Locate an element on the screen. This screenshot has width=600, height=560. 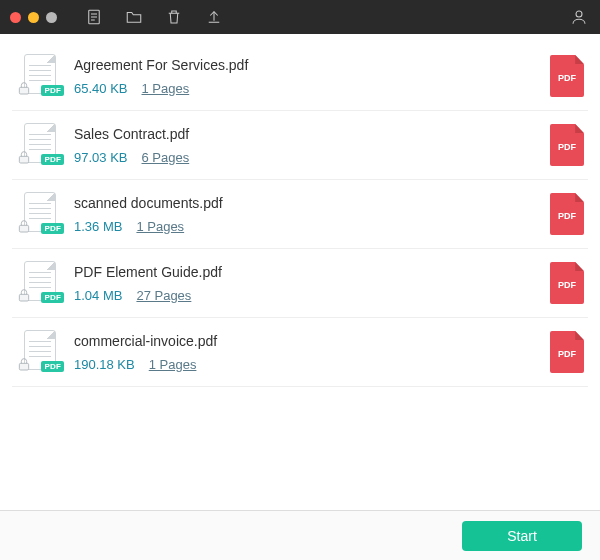
minimize-window-button is located at coordinates (34, 18).